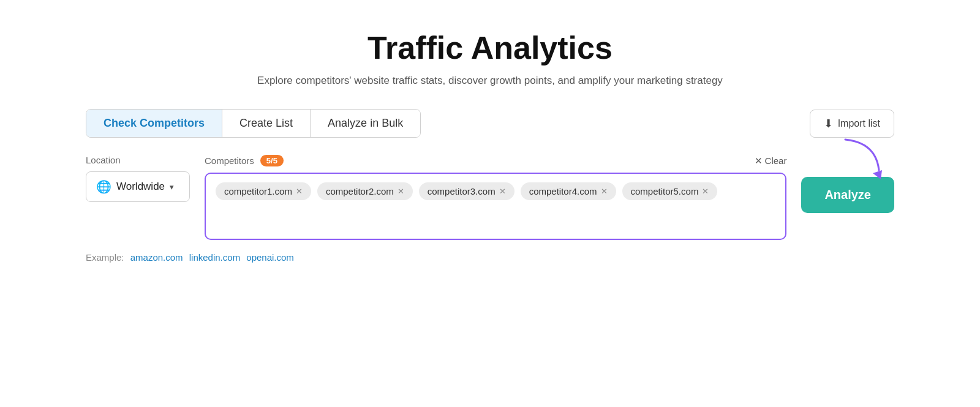  Describe the element at coordinates (828, 124) in the screenshot. I see `import-icon: ⬇` at that location.